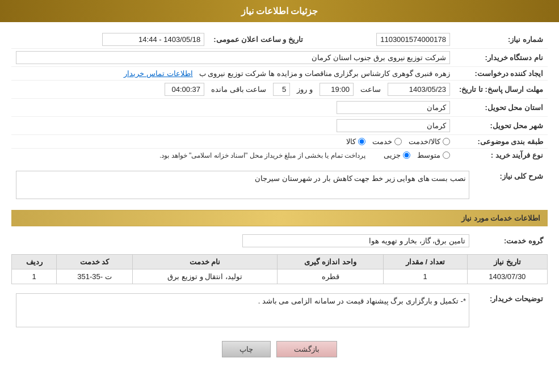 Image resolution: width=559 pixels, height=392 pixels. Describe the element at coordinates (233, 155) in the screenshot. I see `noe-value: متوسط جزیی پرداخت تمام یا بخشی از مبلغ خ…` at that location.